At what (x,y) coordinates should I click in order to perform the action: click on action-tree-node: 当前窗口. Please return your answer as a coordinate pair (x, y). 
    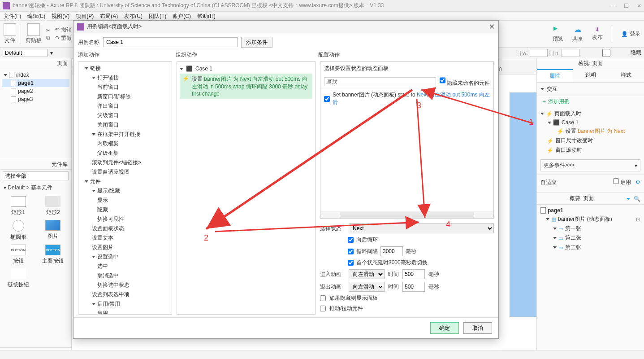
    Looking at the image, I should click on (125, 87).